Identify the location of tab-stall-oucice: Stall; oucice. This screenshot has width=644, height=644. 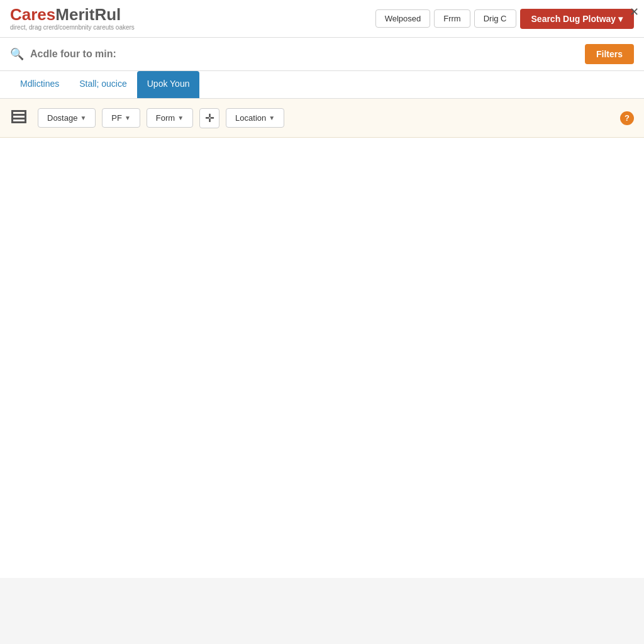
(103, 84).